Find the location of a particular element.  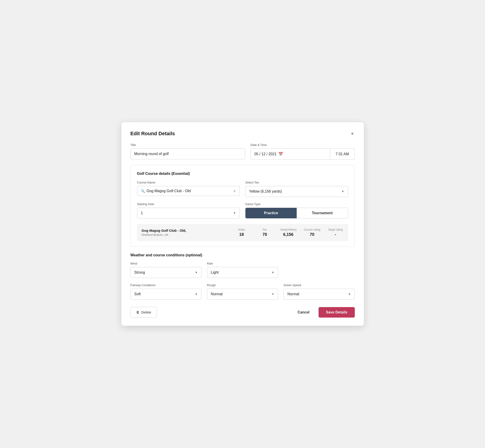

chevron-down-icon: ▼ is located at coordinates (343, 192).